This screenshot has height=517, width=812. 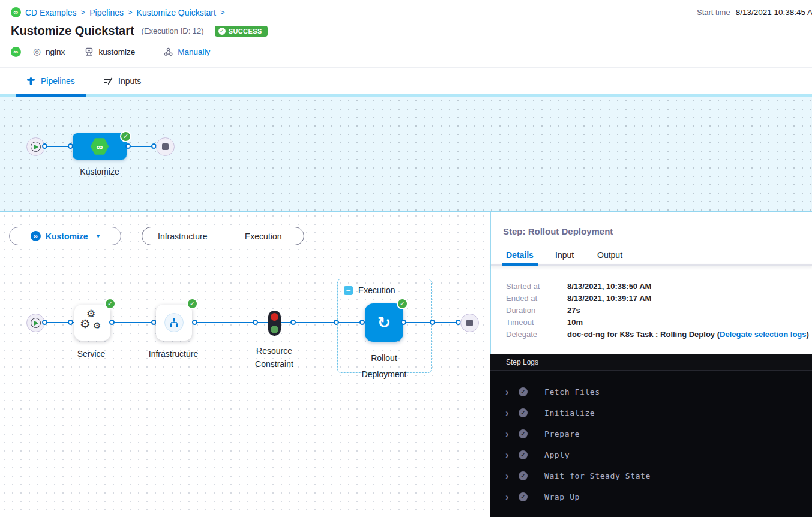 What do you see at coordinates (384, 323) in the screenshot?
I see `step-node-rollout-deployment: ↻` at bounding box center [384, 323].